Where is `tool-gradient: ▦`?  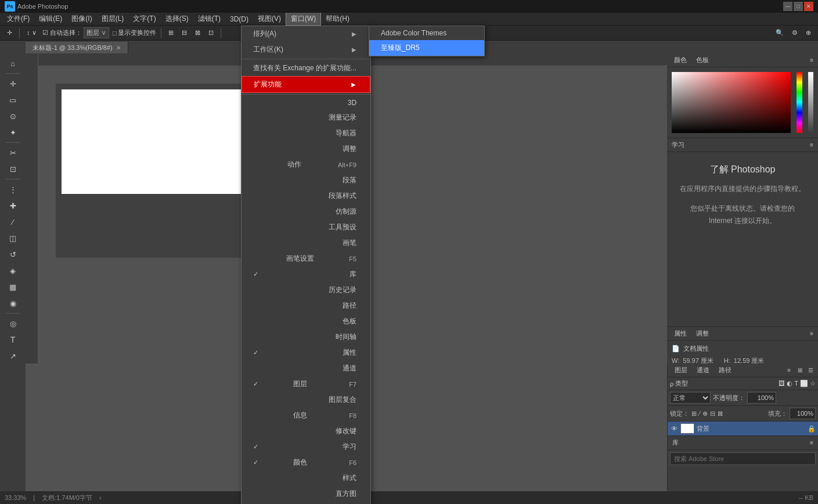
tool-gradient: ▦ is located at coordinates (13, 287).